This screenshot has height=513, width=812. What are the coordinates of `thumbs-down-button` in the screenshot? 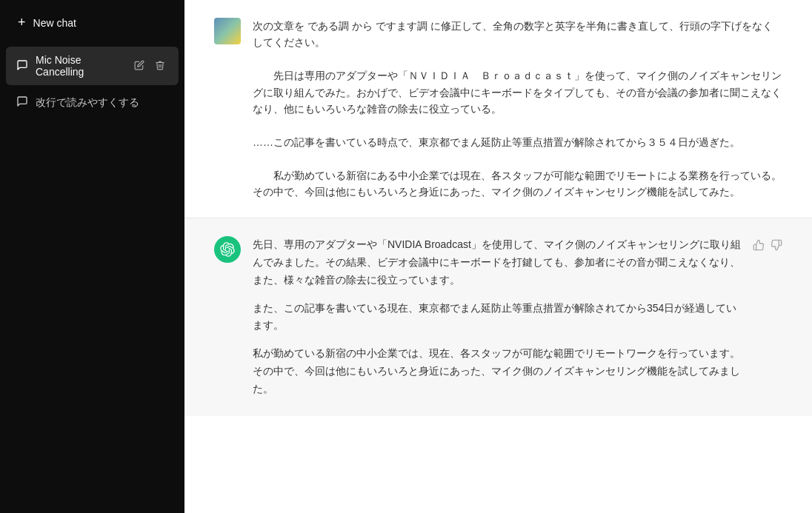 It's located at (776, 247).